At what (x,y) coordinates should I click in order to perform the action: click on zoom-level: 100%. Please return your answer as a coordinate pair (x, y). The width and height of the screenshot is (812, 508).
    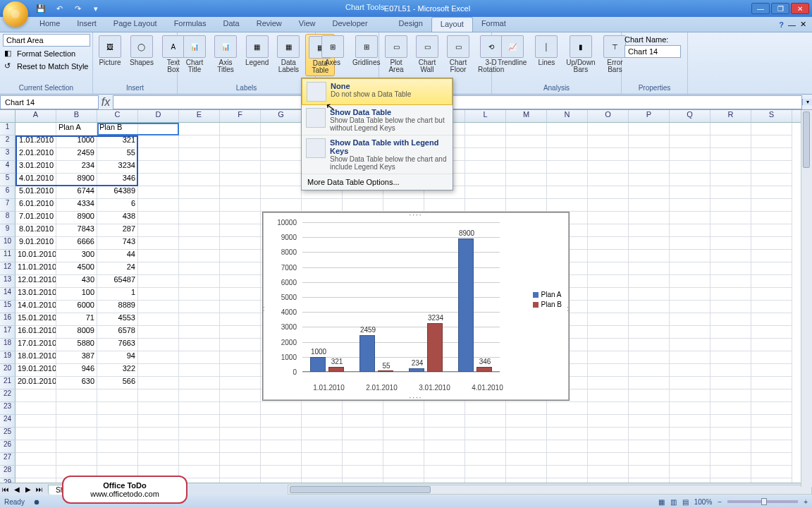
    Looking at the image, I should click on (703, 502).